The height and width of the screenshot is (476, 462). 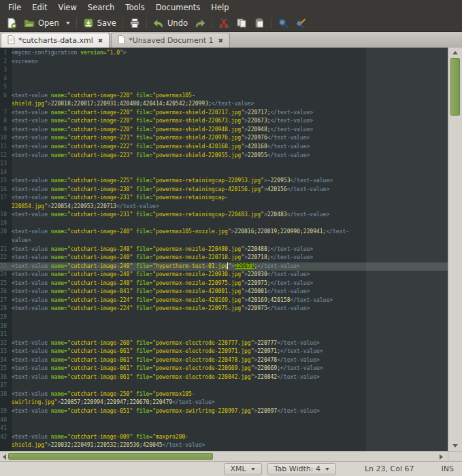 What do you see at coordinates (224, 292) in the screenshot?
I see `code-line: 26<text-value name="cutchart-image-041" …` at bounding box center [224, 292].